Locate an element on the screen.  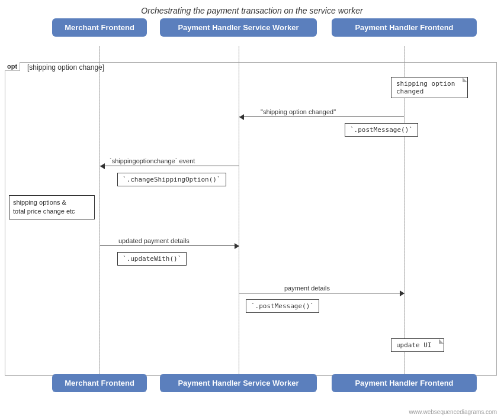
opt-label: opt is located at coordinates (12, 66).